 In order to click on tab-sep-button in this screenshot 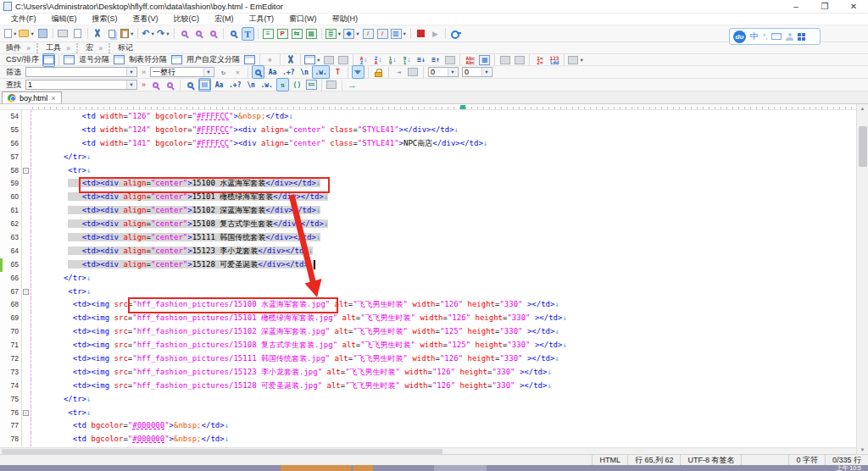, I will do `click(119, 60)`.